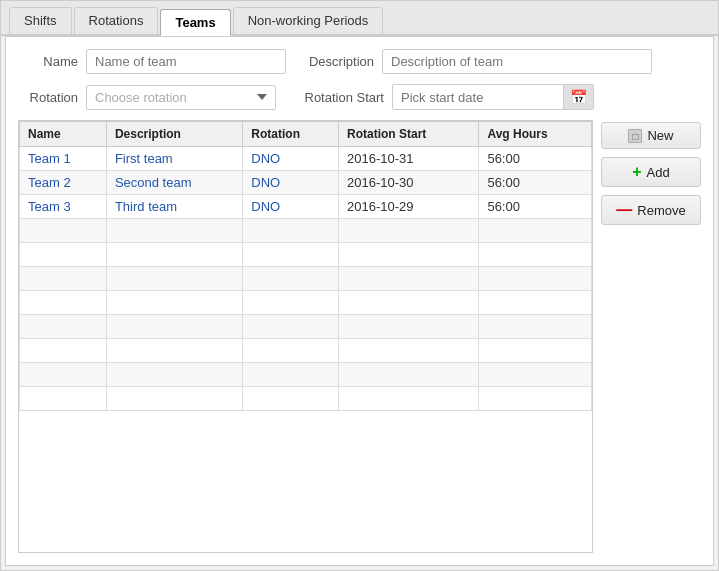  Describe the element at coordinates (64, 207) in the screenshot. I see `team-name: Team 3` at that location.